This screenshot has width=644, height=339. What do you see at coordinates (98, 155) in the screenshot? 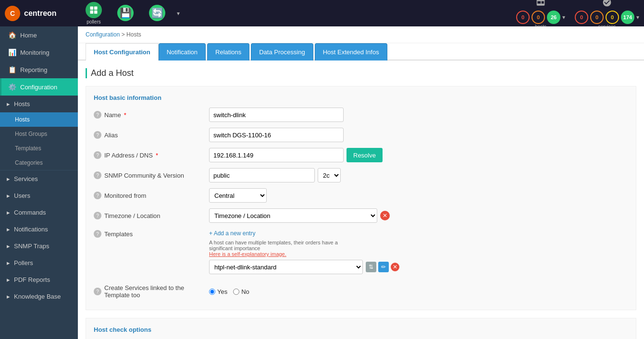
I see `ip-help-icon: ?` at bounding box center [98, 155].